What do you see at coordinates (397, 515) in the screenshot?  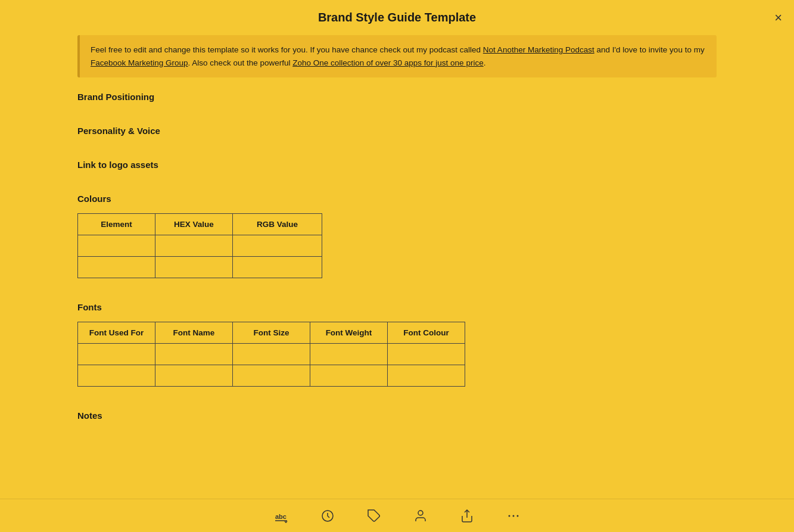 I see `bottom-toolbar: abc` at bounding box center [397, 515].